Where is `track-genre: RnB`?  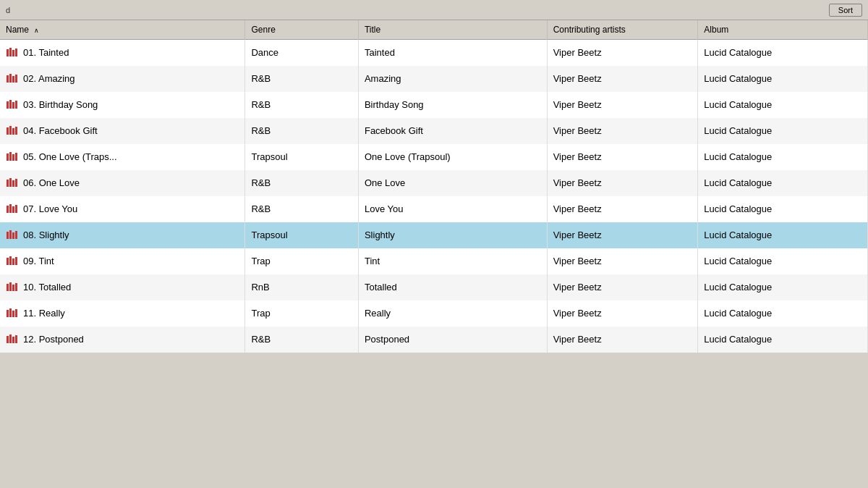
track-genre: RnB is located at coordinates (302, 287).